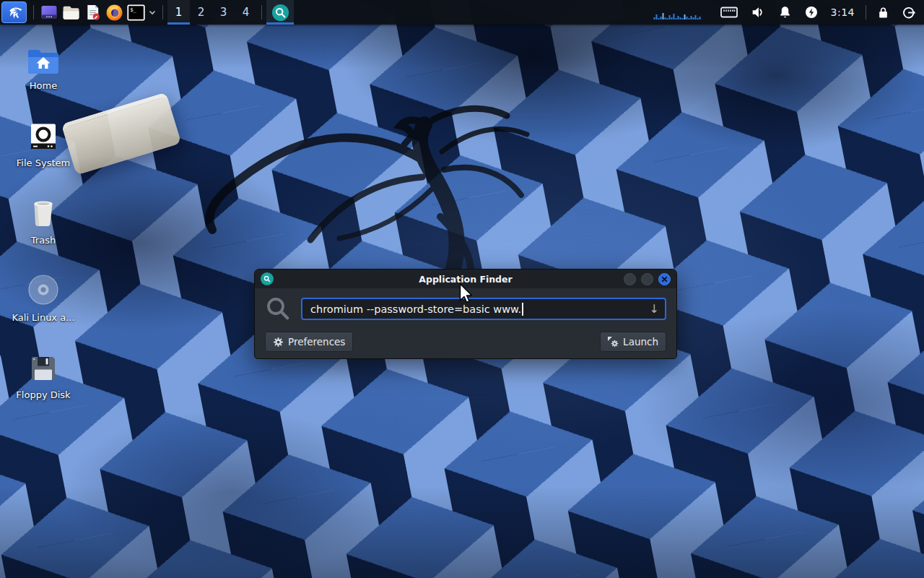 The image size is (924, 578). Describe the element at coordinates (43, 368) in the screenshot. I see `floppy-disk-icon` at that location.